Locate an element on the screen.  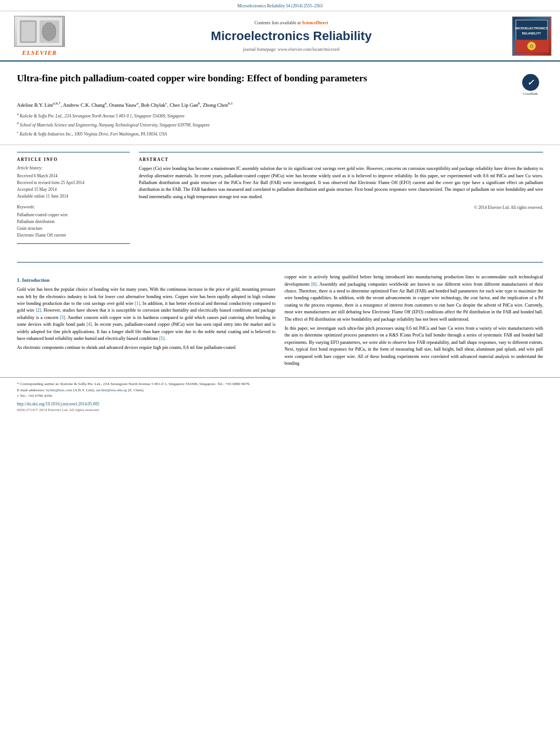
ref-4: [4] is located at coordinates (89, 324).